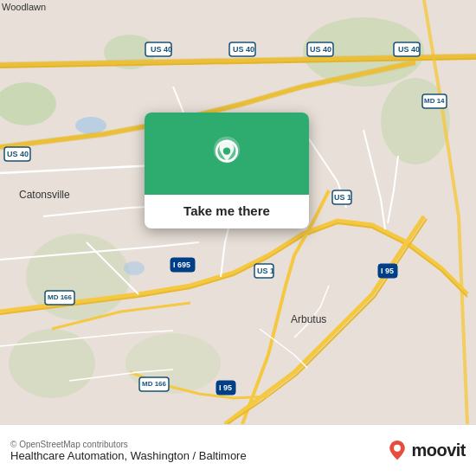  I want to click on take-me-there-button: Take me there, so click(227, 211).